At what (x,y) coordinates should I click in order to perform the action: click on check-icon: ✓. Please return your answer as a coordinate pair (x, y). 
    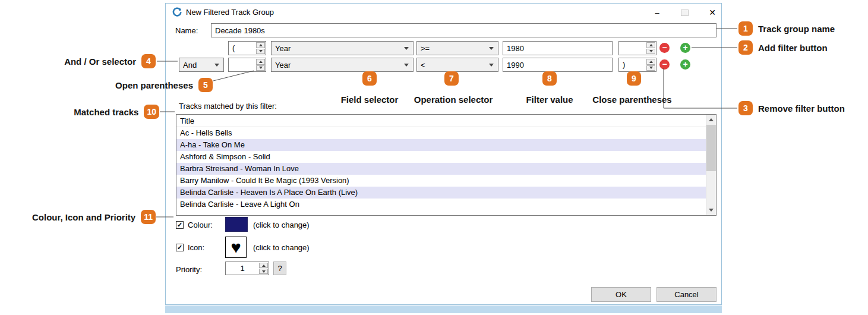
    Looking at the image, I should click on (179, 225).